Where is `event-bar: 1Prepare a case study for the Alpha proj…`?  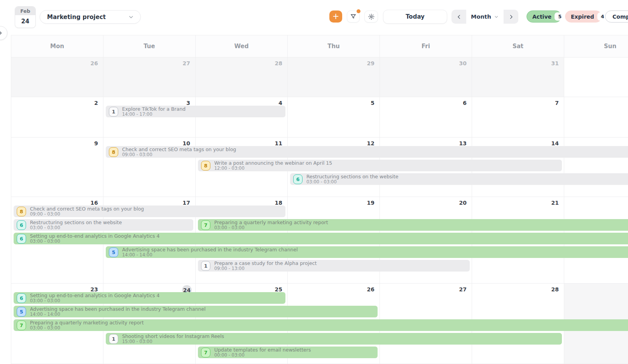
event-bar: 1Prepare a case study for the Alpha proj… is located at coordinates (334, 266).